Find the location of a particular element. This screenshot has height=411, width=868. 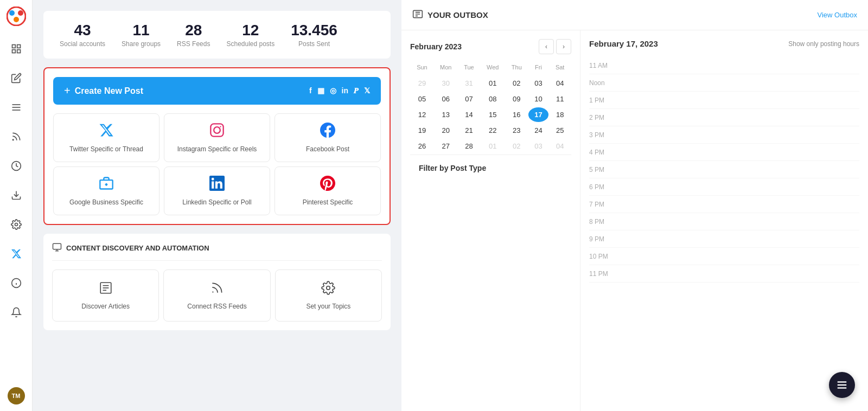

calendar-day: 28 is located at coordinates (469, 146).